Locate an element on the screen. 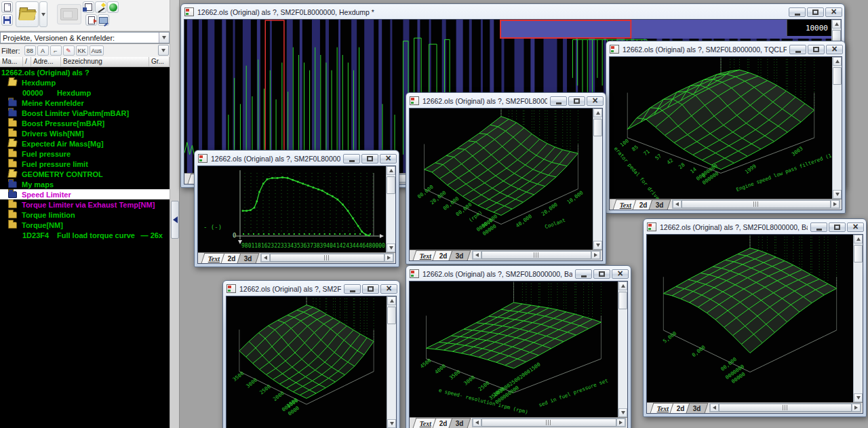  column-header: / is located at coordinates (27, 62).